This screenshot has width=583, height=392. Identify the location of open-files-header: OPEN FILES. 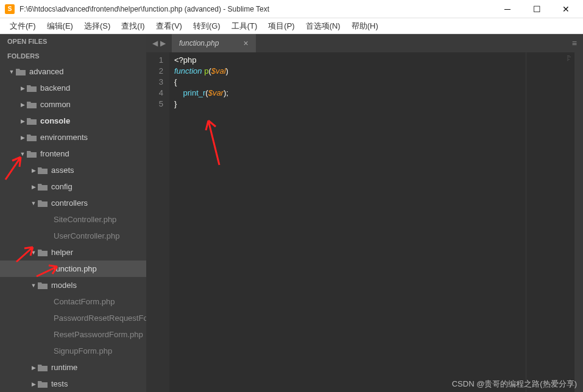
(73, 41).